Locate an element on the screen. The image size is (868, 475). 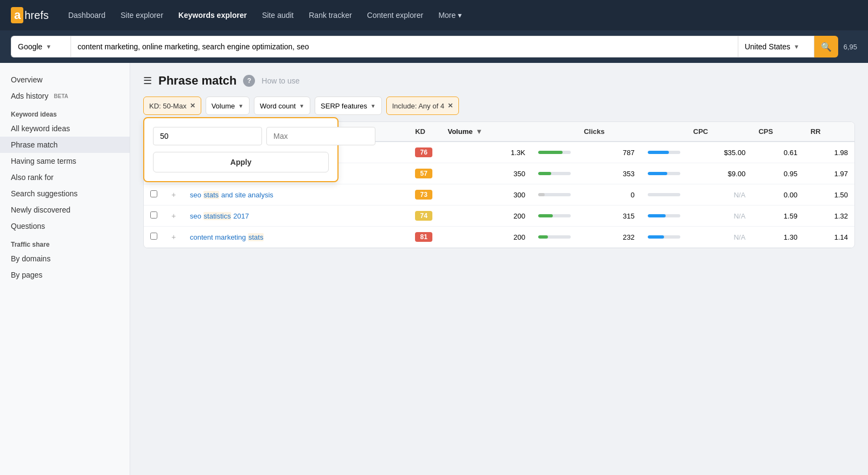
th-volume: Volume ▼ is located at coordinates (486, 132).